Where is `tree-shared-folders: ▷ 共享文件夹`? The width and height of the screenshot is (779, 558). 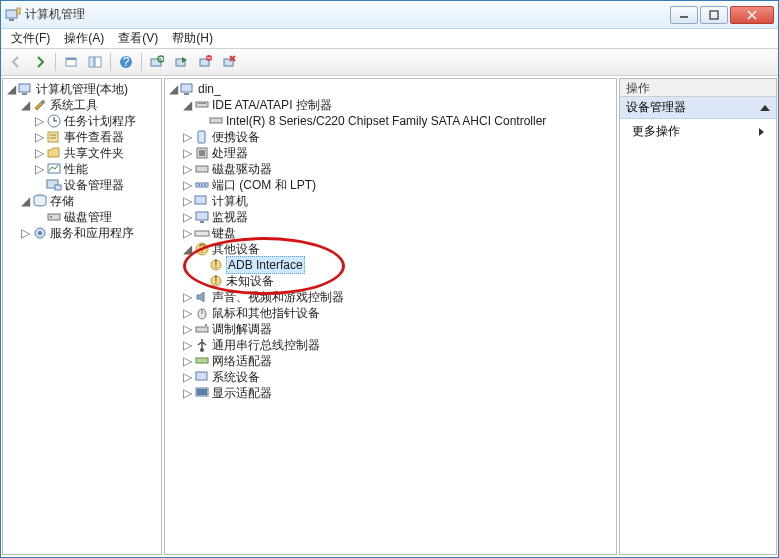 tree-shared-folders: ▷ 共享文件夹 is located at coordinates (82, 153).